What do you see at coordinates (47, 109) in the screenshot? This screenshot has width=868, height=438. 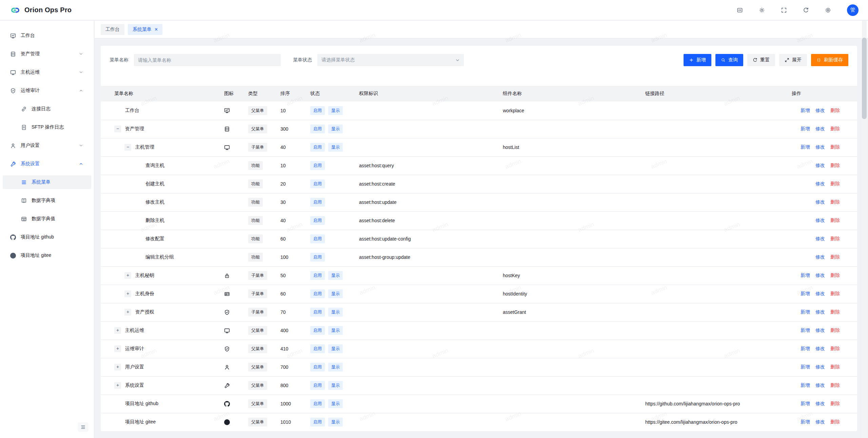 I see `sidebar-item-connect-log: 连接日志` at bounding box center [47, 109].